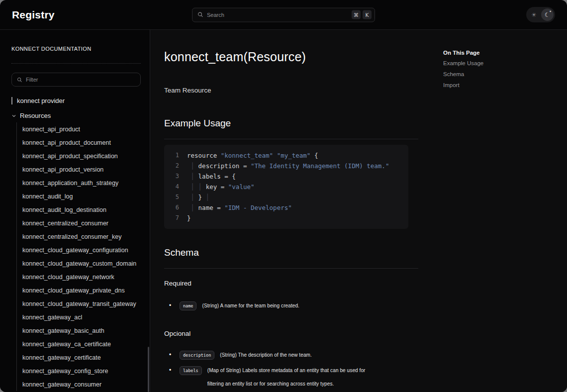 The image size is (567, 392). What do you see at coordinates (176, 218) in the screenshot?
I see `line-number: 7` at bounding box center [176, 218].